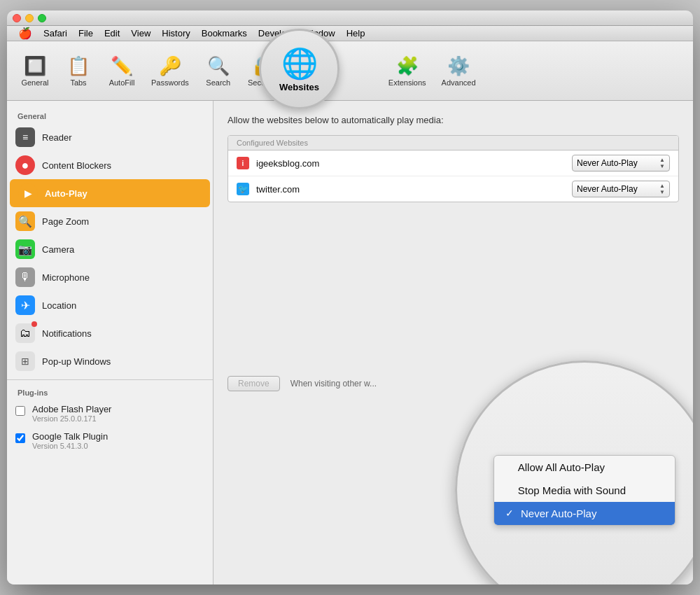  I want to click on remove-button: Remove, so click(253, 384).